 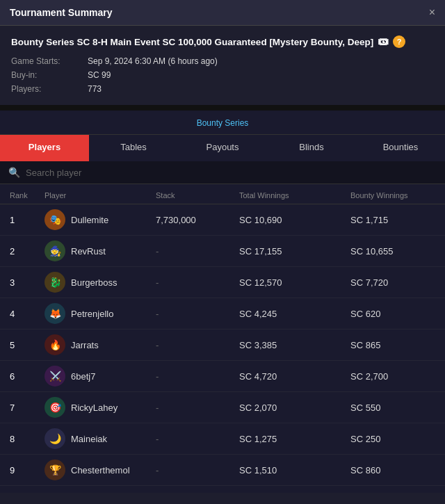 What do you see at coordinates (222, 407) in the screenshot?
I see `table-row: 7 🎯 RickyLahey - SC 2,070 SC 550` at bounding box center [222, 407].